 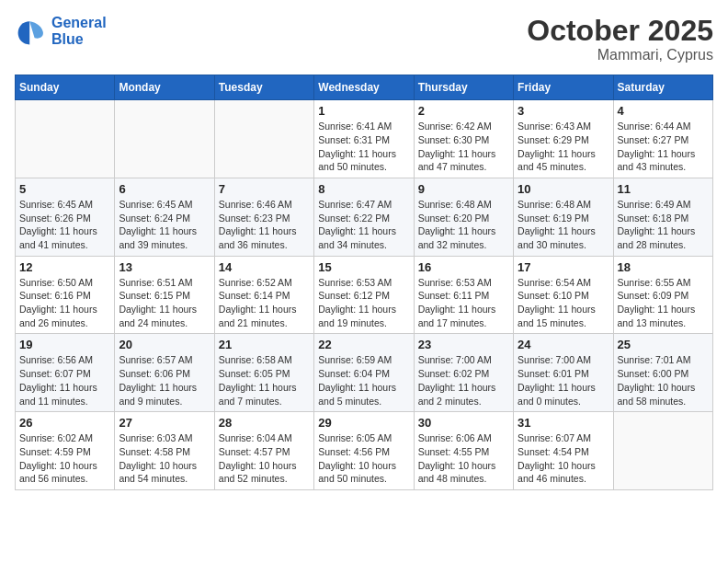 I want to click on day-cell: 10Sunrise: 6:48 AM Sunset: 6:19 PM Dayli…, so click(x=563, y=217).